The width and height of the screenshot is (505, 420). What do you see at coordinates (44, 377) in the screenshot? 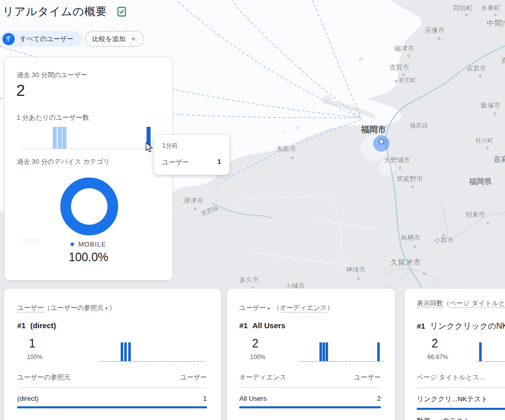
I see `dimension-column-header: ユーザーの参照元` at bounding box center [44, 377].